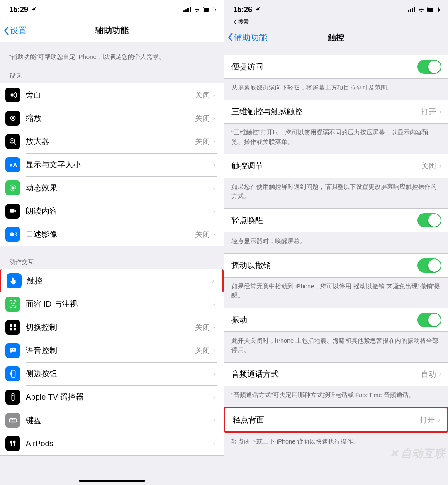 The height and width of the screenshot is (485, 448). What do you see at coordinates (112, 56) in the screenshot?
I see `intro-text: “辅助功能”可帮助您自定 iPhone，以满足您的个人需求。` at bounding box center [112, 56].